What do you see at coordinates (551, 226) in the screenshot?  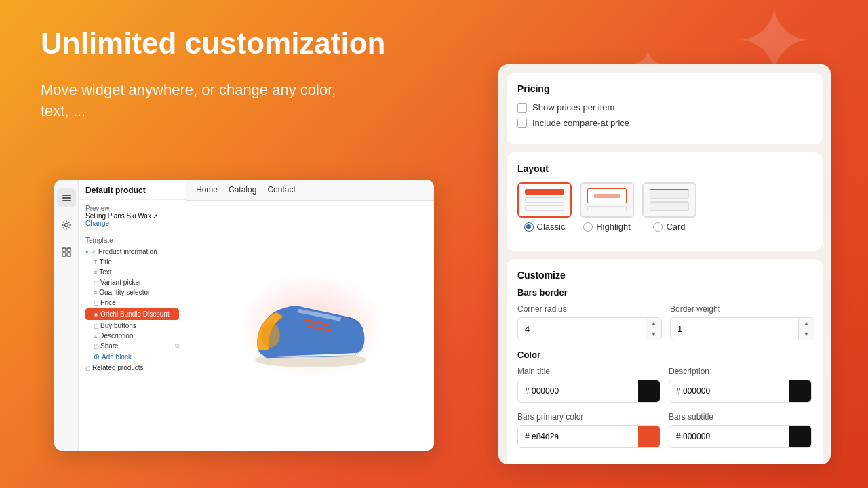 I see `classic-label: Classic` at bounding box center [551, 226].